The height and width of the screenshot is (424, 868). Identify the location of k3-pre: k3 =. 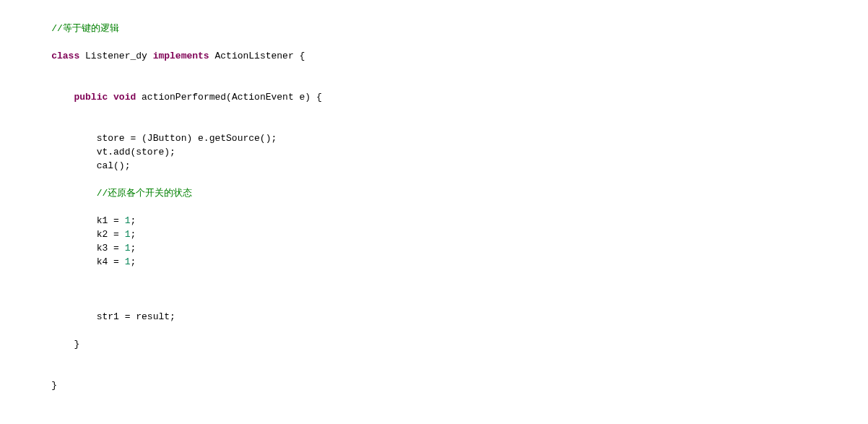
(111, 248).